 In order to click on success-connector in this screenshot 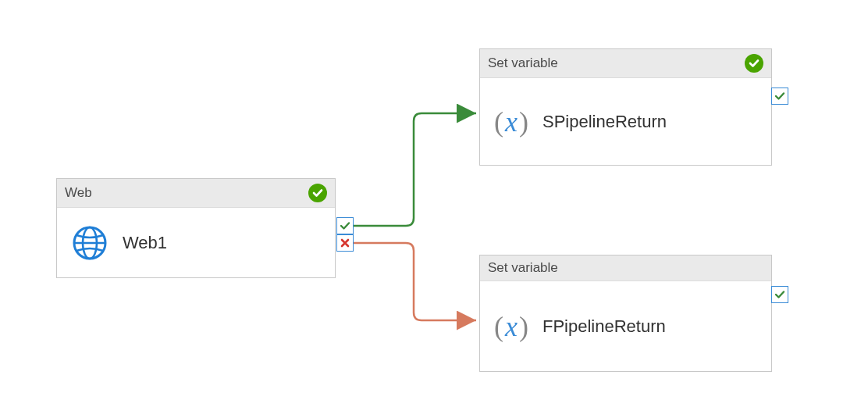, I will do `click(415, 170)`.